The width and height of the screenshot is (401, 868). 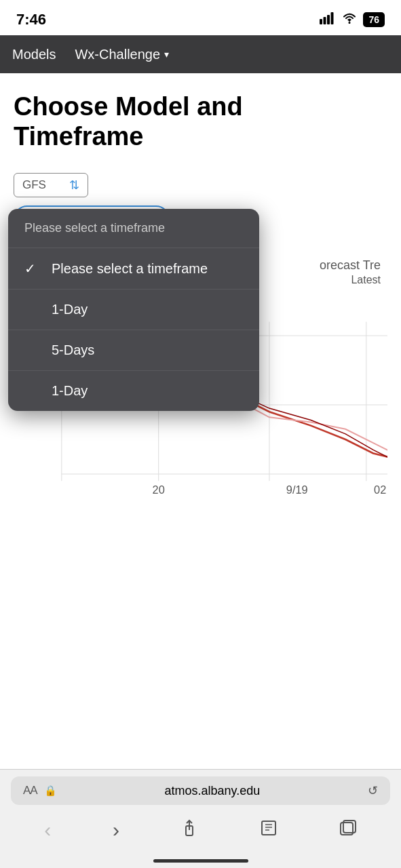 What do you see at coordinates (201, 861) in the screenshot?
I see `home-indicator` at bounding box center [201, 861].